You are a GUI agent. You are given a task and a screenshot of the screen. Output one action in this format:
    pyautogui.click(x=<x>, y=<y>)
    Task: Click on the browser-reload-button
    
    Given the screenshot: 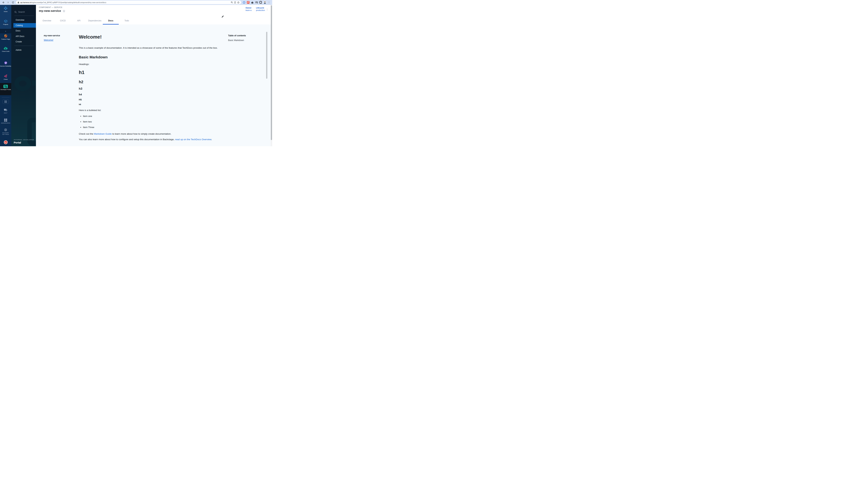 What is the action you would take?
    pyautogui.click(x=13, y=3)
    